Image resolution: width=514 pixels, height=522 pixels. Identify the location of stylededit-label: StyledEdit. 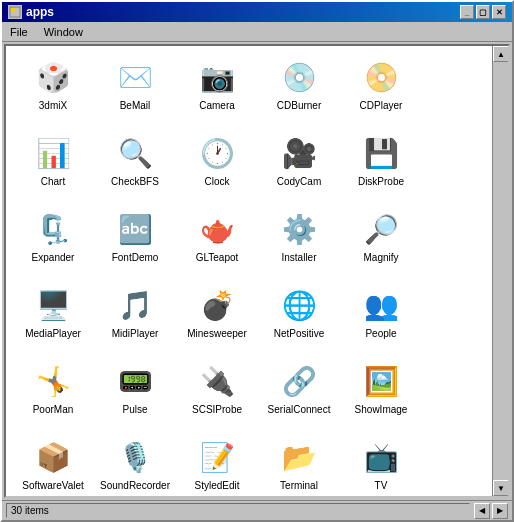
(216, 486).